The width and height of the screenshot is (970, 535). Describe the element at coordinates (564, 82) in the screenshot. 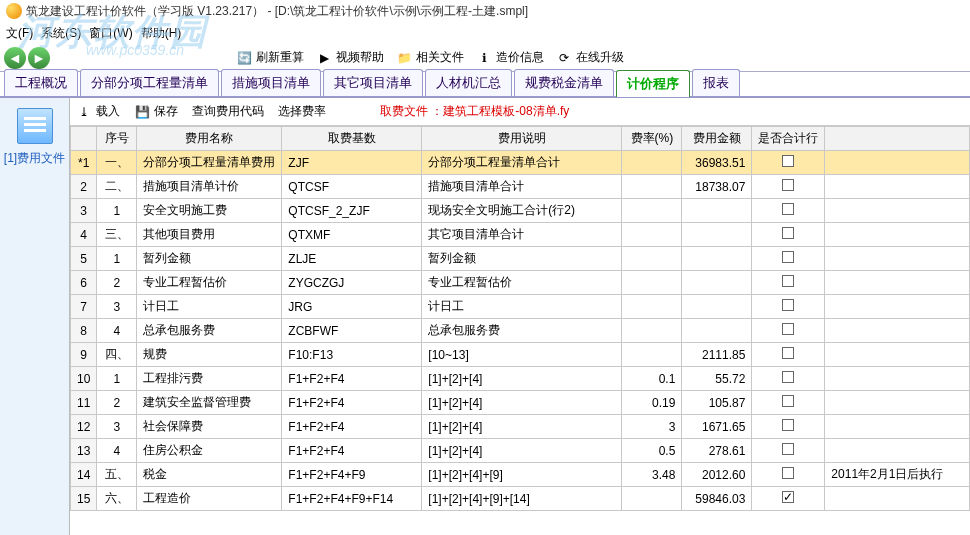

I see `tab-fees: 规费税金清单` at that location.